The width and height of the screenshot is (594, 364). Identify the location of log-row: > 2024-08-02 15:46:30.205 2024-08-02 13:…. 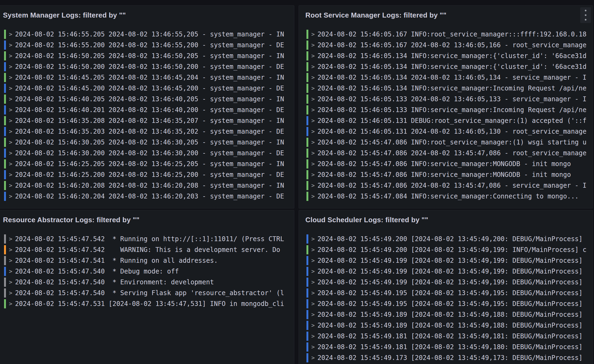
(147, 142).